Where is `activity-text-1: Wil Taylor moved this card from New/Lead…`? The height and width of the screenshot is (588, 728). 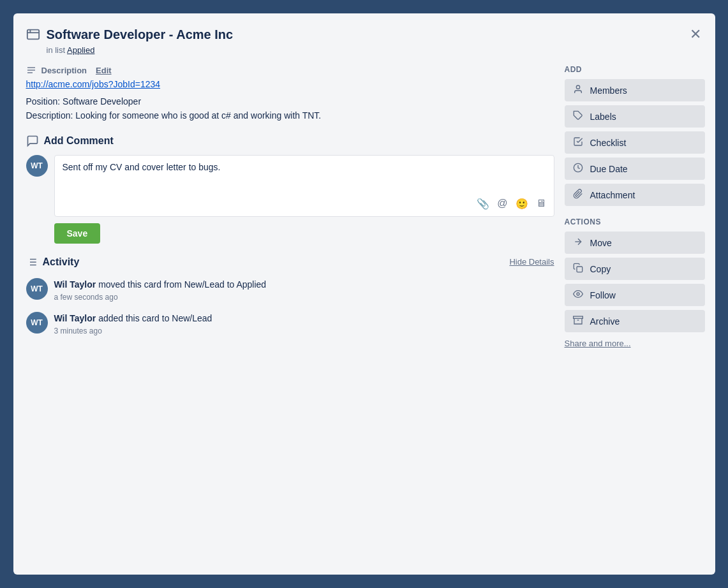
activity-text-1: Wil Taylor moved this card from New/Lead… is located at coordinates (161, 284).